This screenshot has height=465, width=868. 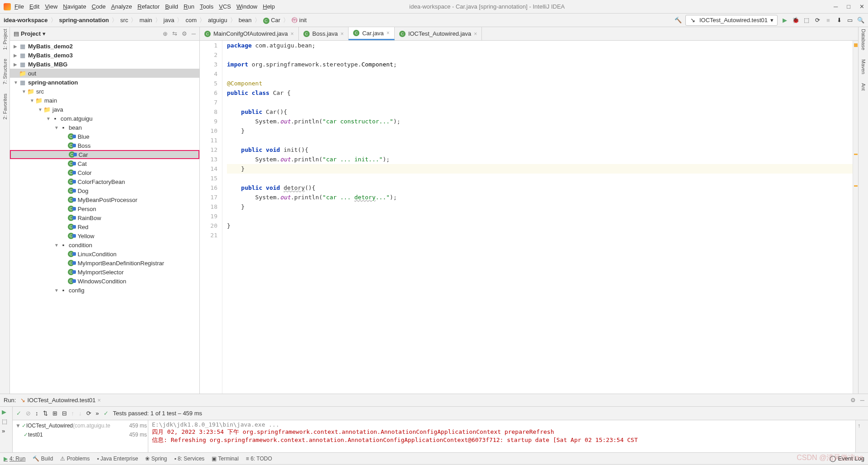 What do you see at coordinates (42, 459) in the screenshot?
I see `bottom-tab-build: 🔨 Build` at bounding box center [42, 459].